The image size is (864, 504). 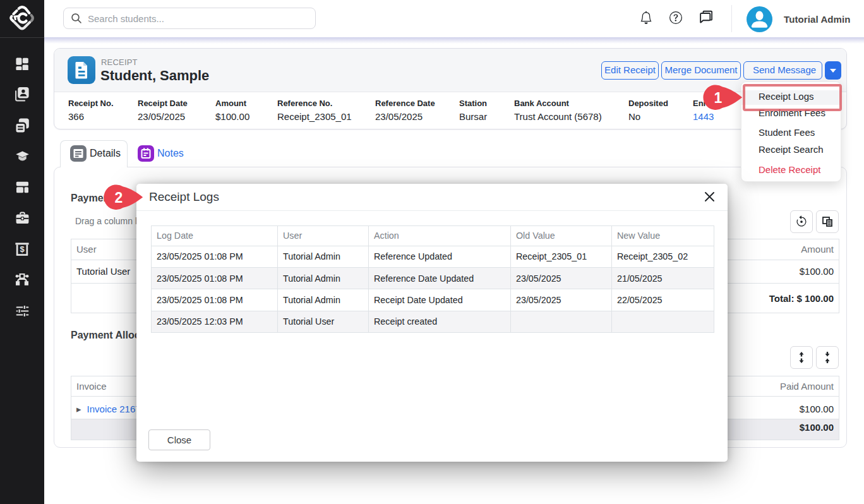 I want to click on svg-text: 1, so click(x=719, y=98).